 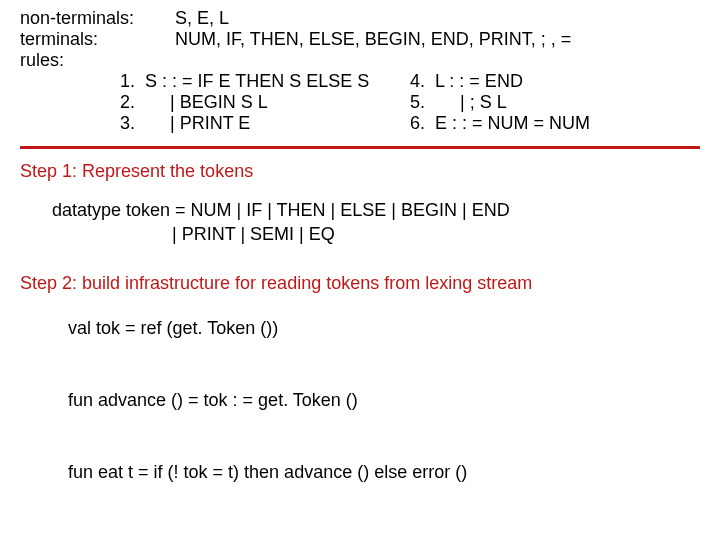 What do you see at coordinates (555, 102) in the screenshot?
I see `rules-col-right: 4. L : : = END 5. | ; S L 6. E : : = NUM…` at bounding box center [555, 102].